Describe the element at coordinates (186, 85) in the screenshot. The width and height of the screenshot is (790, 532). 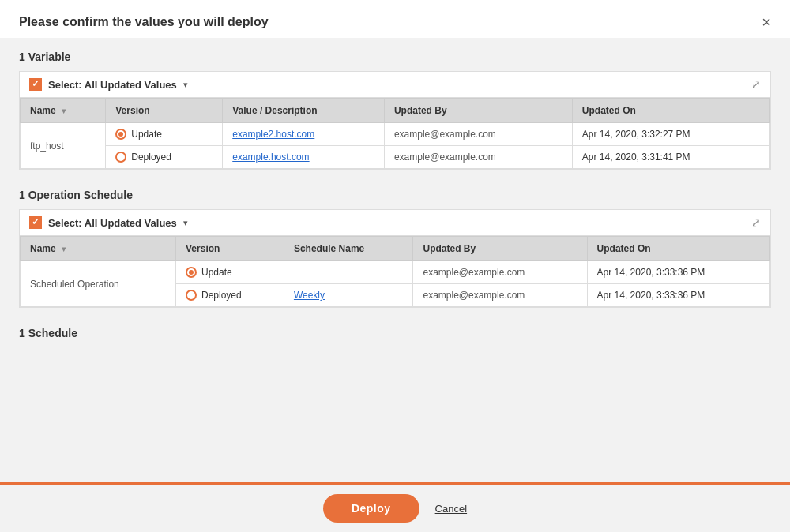
I see `variable-select-dropdown: ▾` at that location.